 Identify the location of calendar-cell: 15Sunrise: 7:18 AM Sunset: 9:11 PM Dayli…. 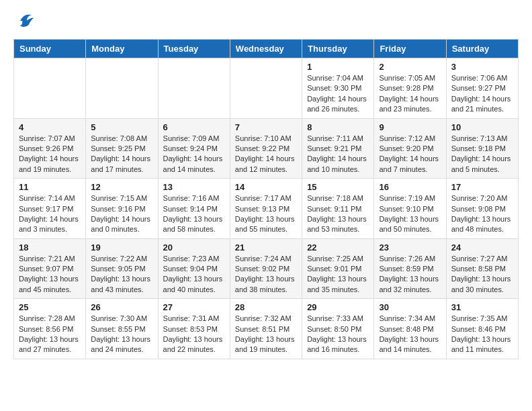
(339, 209).